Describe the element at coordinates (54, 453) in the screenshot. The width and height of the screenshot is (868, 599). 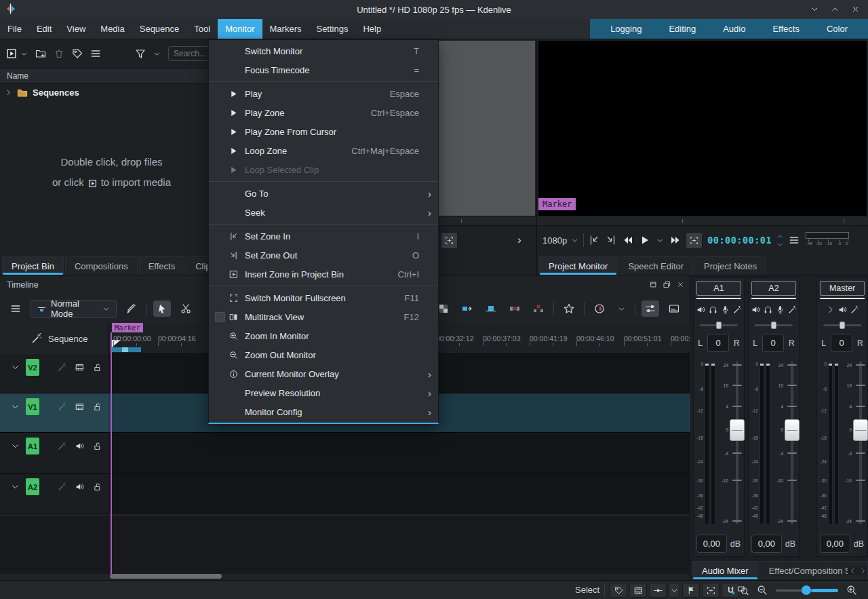
I see `track-header-a1: A1` at that location.